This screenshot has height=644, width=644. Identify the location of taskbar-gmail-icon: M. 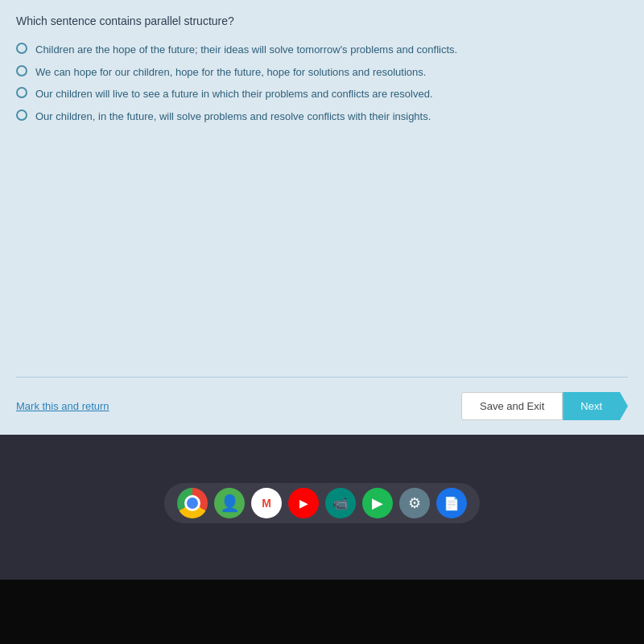
(266, 503).